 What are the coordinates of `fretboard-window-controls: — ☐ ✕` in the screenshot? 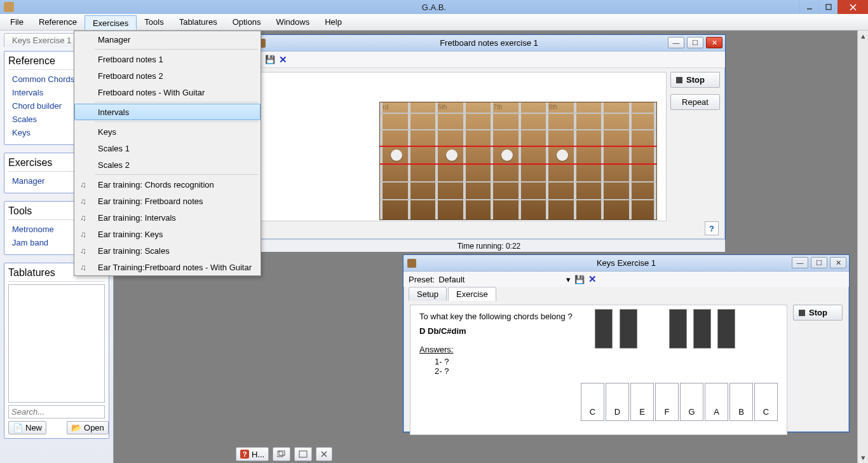 It's located at (695, 43).